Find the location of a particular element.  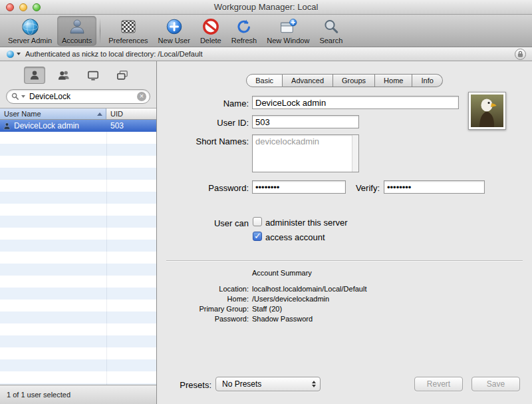

verify-label: Verify: is located at coordinates (334, 188).